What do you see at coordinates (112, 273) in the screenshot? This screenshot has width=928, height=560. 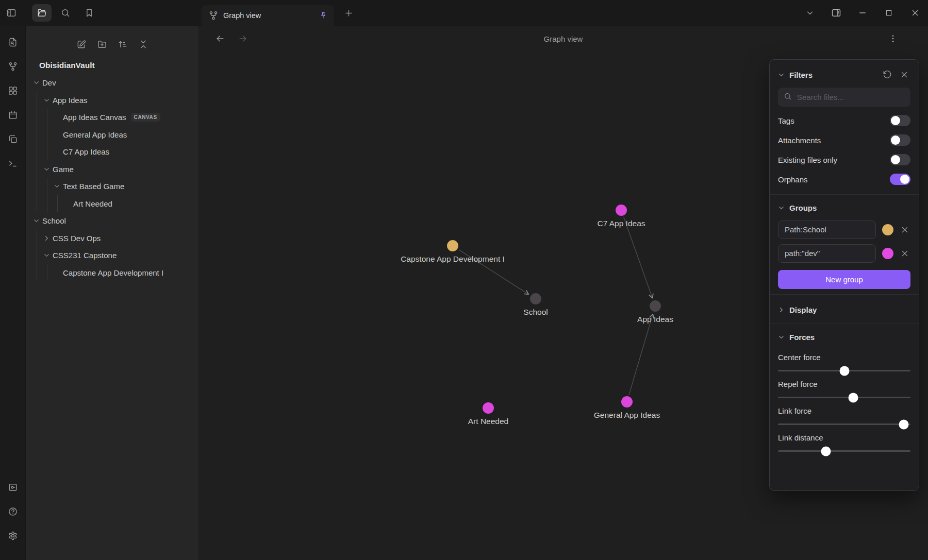 I see `tree-item-file: Capstone App Development I` at bounding box center [112, 273].